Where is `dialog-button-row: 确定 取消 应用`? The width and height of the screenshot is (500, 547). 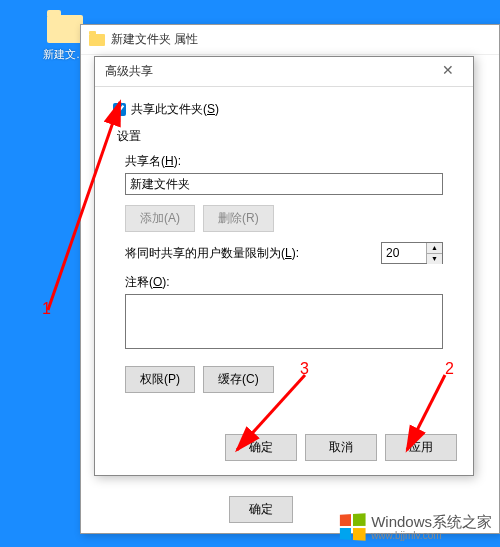 dialog-button-row: 确定 取消 应用 is located at coordinates (341, 448).